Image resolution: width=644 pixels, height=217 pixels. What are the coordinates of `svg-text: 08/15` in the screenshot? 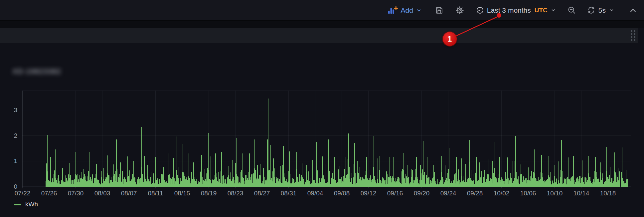 It's located at (182, 193).